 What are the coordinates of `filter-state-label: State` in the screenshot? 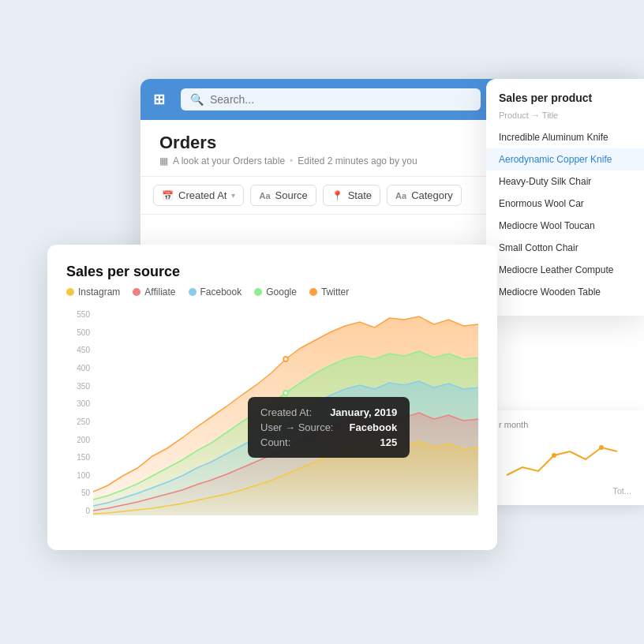 It's located at (360, 196).